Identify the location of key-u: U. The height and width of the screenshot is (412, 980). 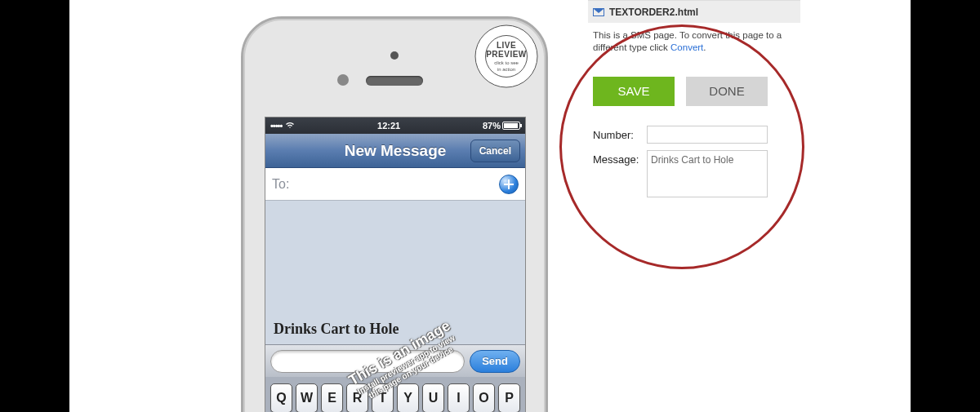
(433, 398).